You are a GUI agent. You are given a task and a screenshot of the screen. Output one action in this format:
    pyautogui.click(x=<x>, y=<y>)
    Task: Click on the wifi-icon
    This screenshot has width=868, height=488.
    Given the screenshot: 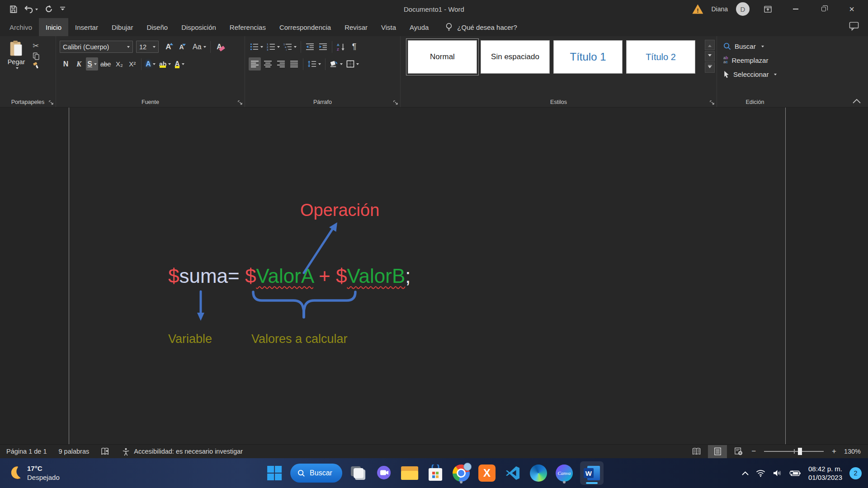 What is the action you would take?
    pyautogui.click(x=760, y=474)
    